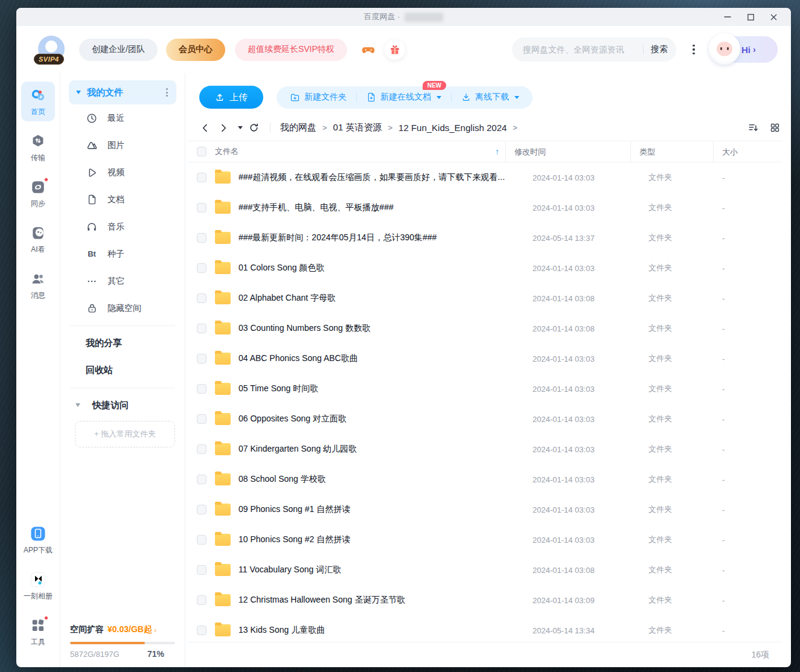 Image resolution: width=800 pixels, height=672 pixels. I want to click on search-button: 搜索, so click(659, 50).